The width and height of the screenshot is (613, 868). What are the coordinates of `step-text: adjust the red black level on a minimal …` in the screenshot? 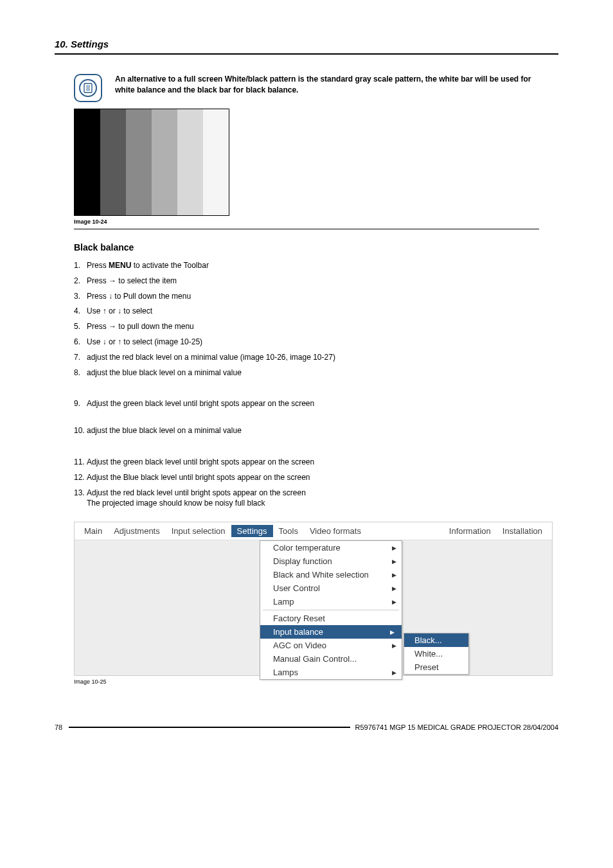 It's located at (323, 357).